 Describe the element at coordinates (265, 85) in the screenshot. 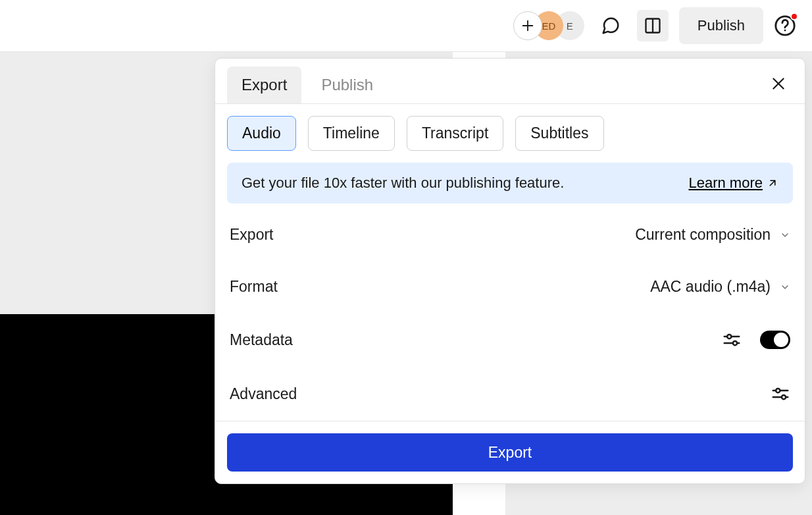

I see `tab-export: Export` at that location.